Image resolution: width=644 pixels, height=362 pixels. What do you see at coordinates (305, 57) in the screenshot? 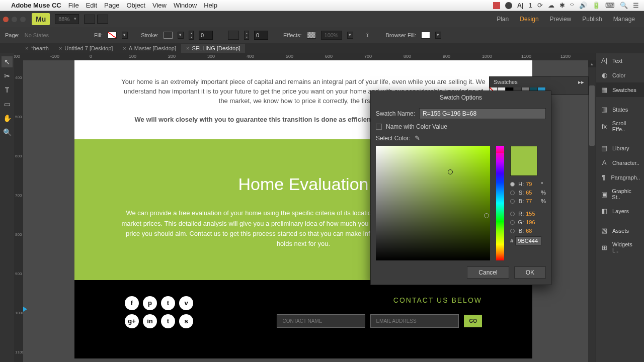
I see `ruler-horizontal: -200-10001002003004005006007008009001000…` at bounding box center [305, 57].